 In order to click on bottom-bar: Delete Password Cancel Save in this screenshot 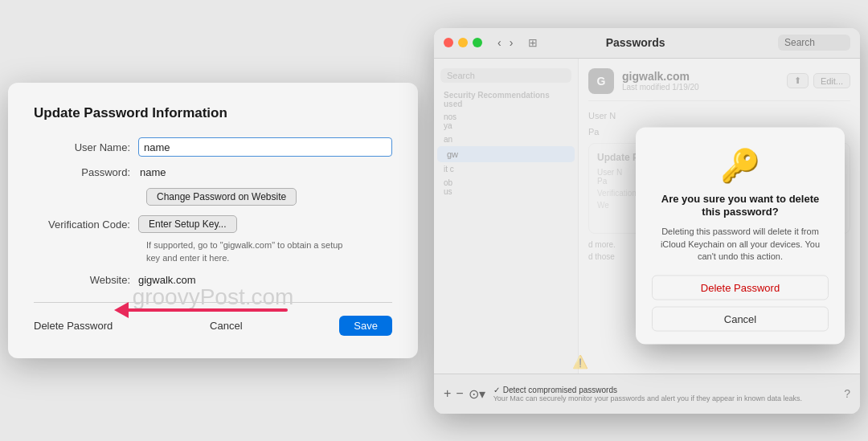, I will do `click(213, 319)`.